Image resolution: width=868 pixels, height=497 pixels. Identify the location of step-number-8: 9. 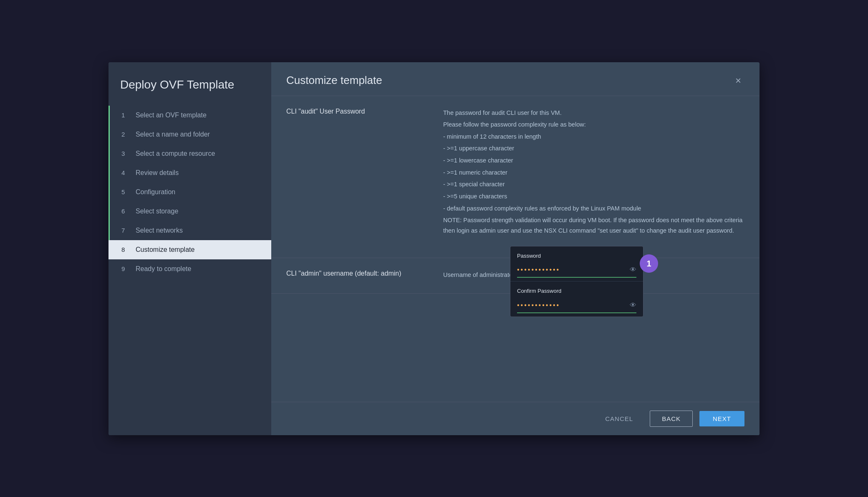
(125, 269).